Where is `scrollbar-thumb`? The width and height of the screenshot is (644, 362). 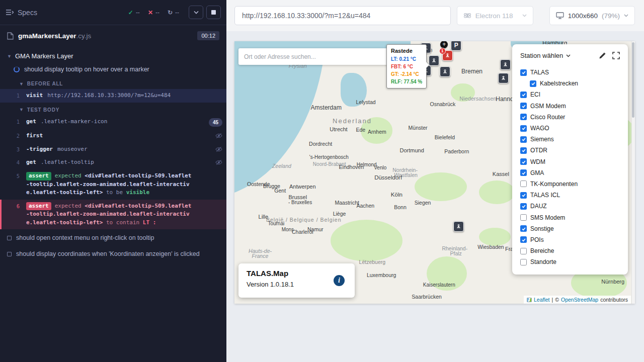
scrollbar-thumb is located at coordinates (633, 80).